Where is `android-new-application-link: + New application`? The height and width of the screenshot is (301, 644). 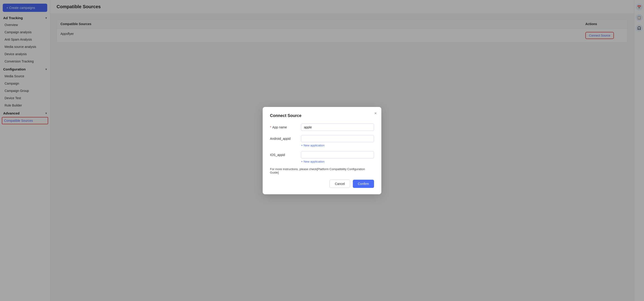 android-new-application-link: + New application is located at coordinates (338, 145).